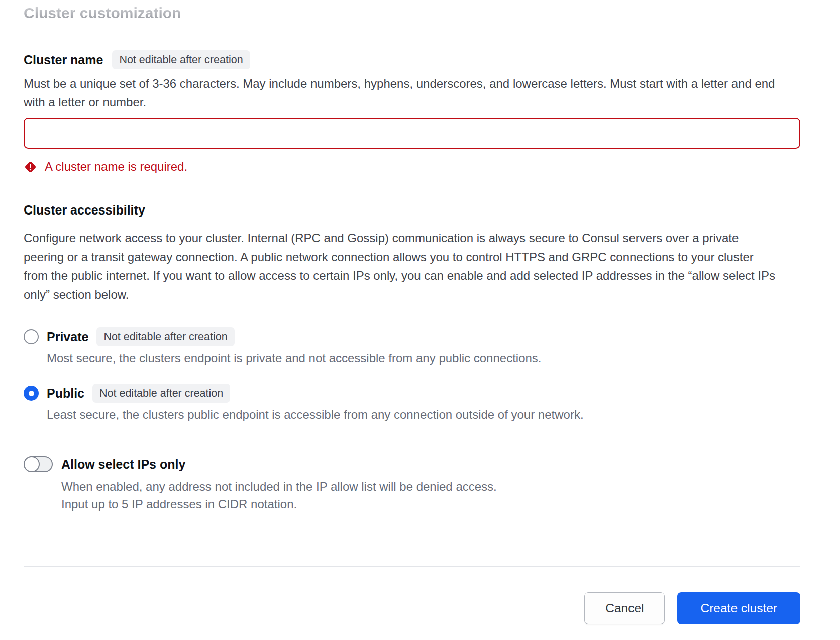 This screenshot has height=640, width=840. Describe the element at coordinates (403, 358) in the screenshot. I see `private-description: Most secure, the clusters endpoint is pr…` at that location.